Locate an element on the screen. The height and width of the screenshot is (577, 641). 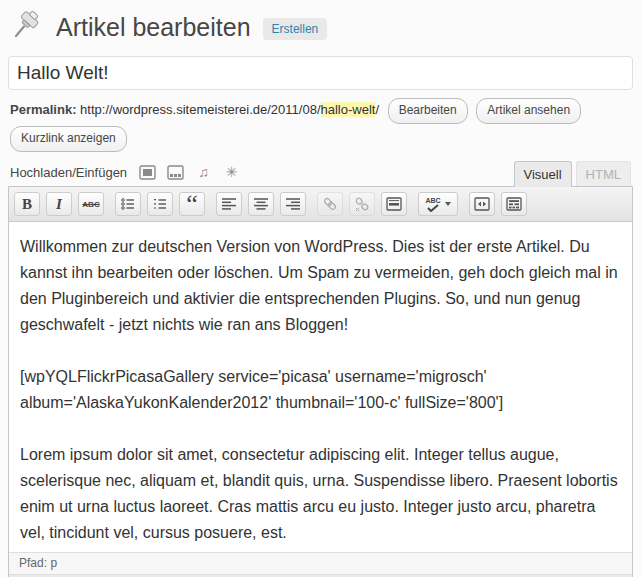
editor-tabs: Visuell HTML is located at coordinates (572, 174).